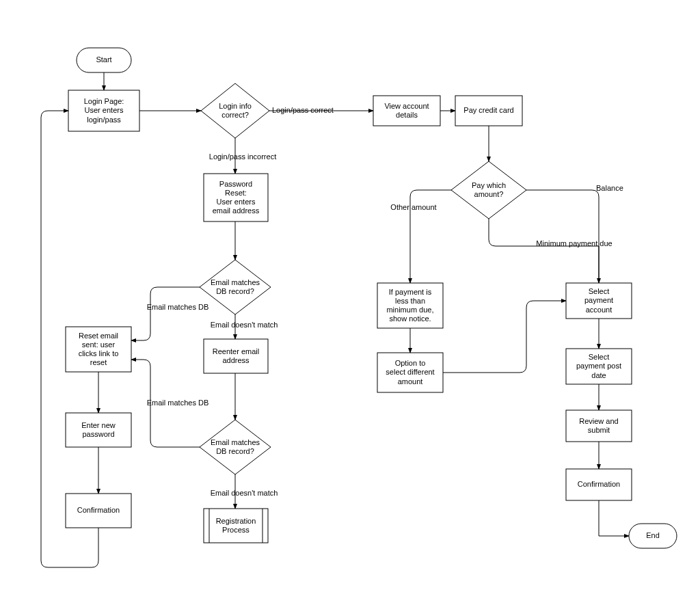 The image size is (700, 592). Describe the element at coordinates (313, 111) in the screenshot. I see `edge-login-correct: Login/pass correct` at that location.